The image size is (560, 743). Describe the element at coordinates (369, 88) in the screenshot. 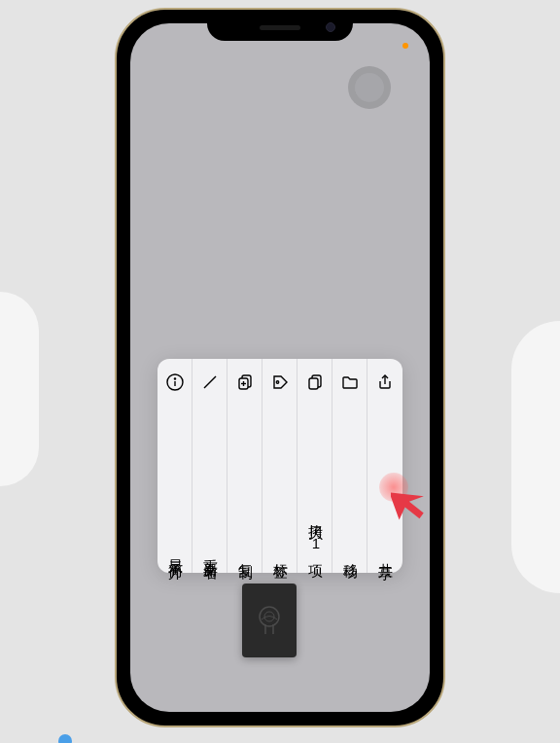

I see `assistive-touch-button` at that location.